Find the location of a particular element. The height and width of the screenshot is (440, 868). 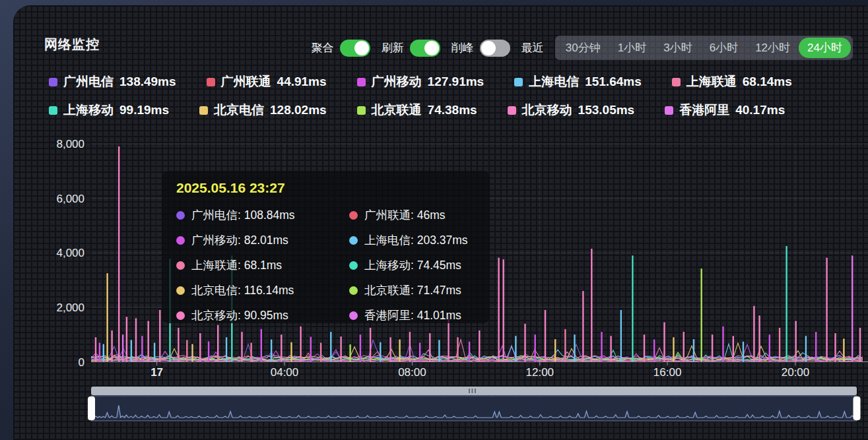

svg-text: 17 is located at coordinates (157, 372).